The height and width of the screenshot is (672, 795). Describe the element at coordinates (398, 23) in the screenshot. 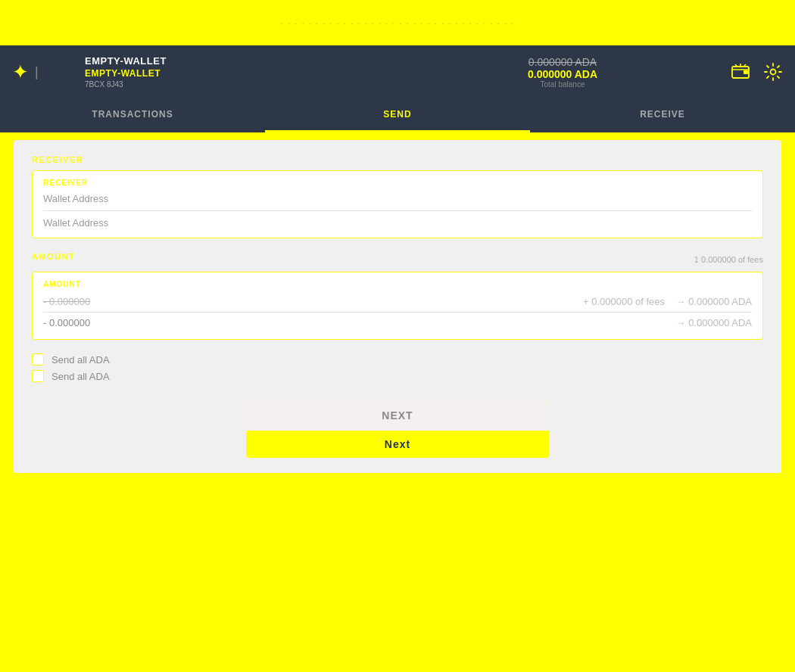

I see `top-banner-text: · · · · · · · · · · · · · · · · · · · · …` at that location.